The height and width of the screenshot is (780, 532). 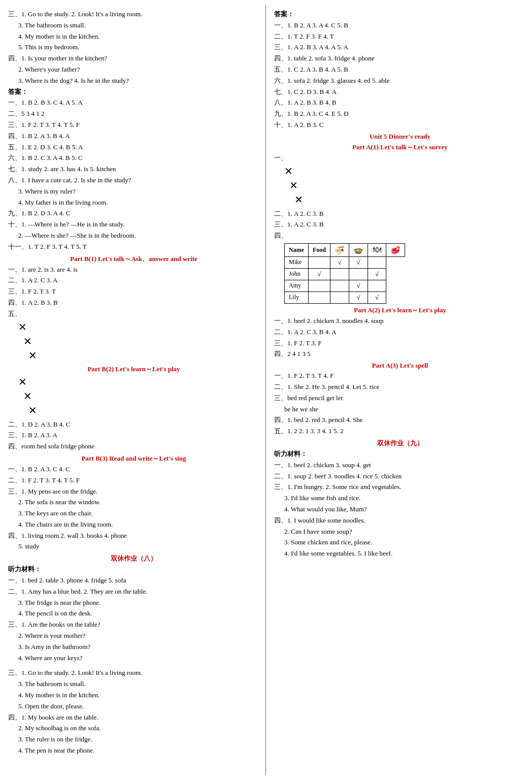 What do you see at coordinates (400, 310) in the screenshot?
I see `partA2-title: Part A(2) Let's learn～Let's play` at bounding box center [400, 310].